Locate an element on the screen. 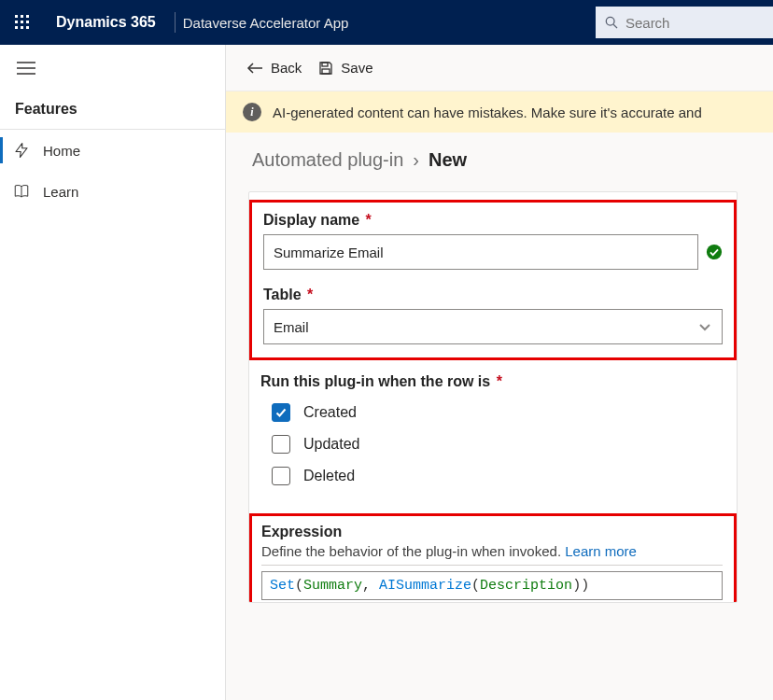  app-launcher-icon is located at coordinates (22, 22).